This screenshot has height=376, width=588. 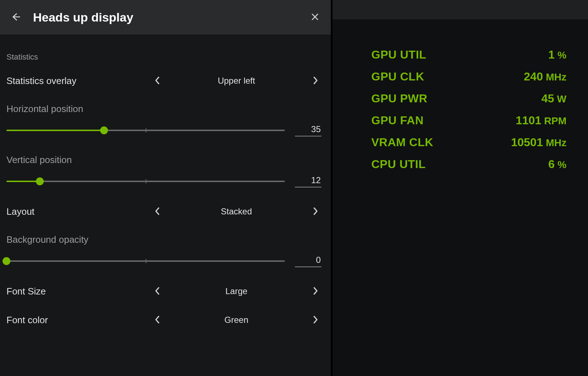 I want to click on layout-next-button, so click(x=315, y=212).